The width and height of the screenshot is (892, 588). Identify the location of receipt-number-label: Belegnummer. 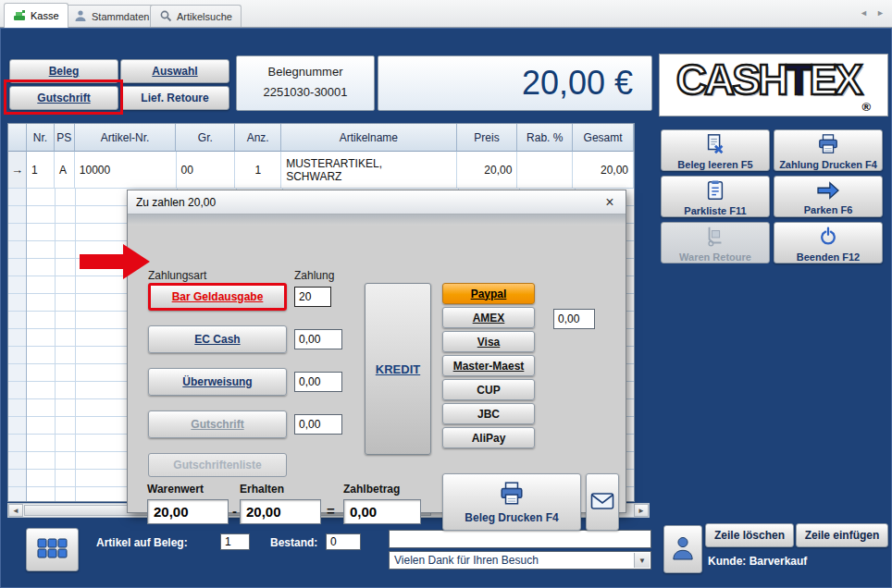
(305, 72).